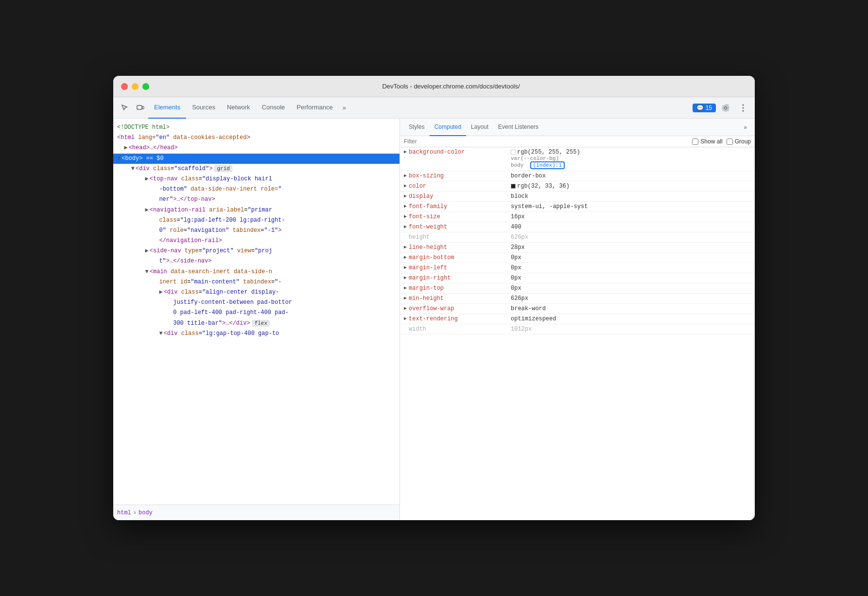  I want to click on prop-row-font-family: ▶ font-family system-ui, -apple-syst, so click(577, 207).